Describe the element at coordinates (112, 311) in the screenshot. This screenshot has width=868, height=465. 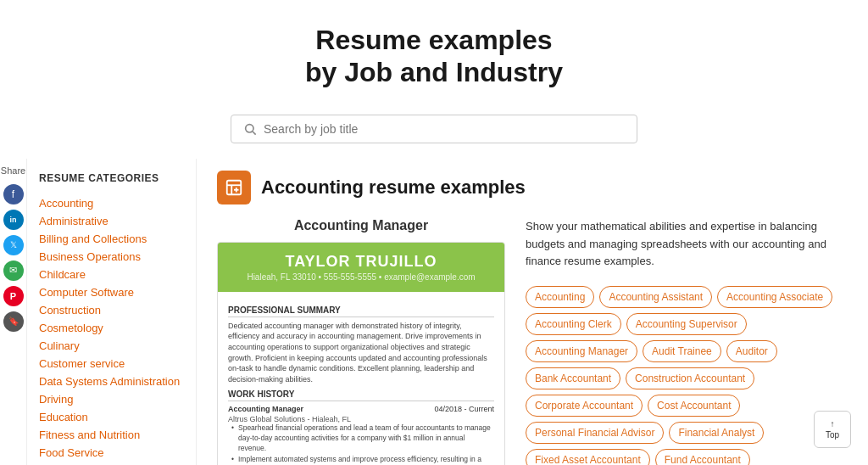
I see `sidebar-item-construction: Construction` at that location.